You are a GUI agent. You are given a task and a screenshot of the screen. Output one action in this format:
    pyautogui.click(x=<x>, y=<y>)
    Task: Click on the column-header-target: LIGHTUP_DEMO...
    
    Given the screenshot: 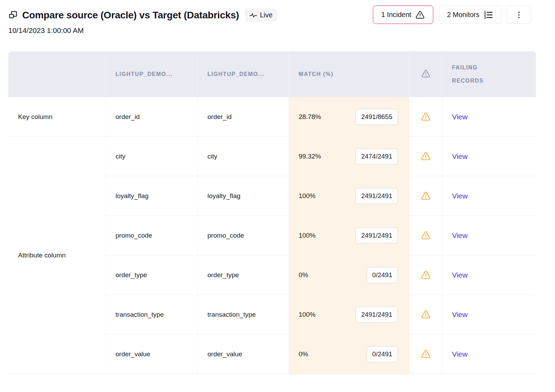 What is the action you would take?
    pyautogui.click(x=244, y=74)
    